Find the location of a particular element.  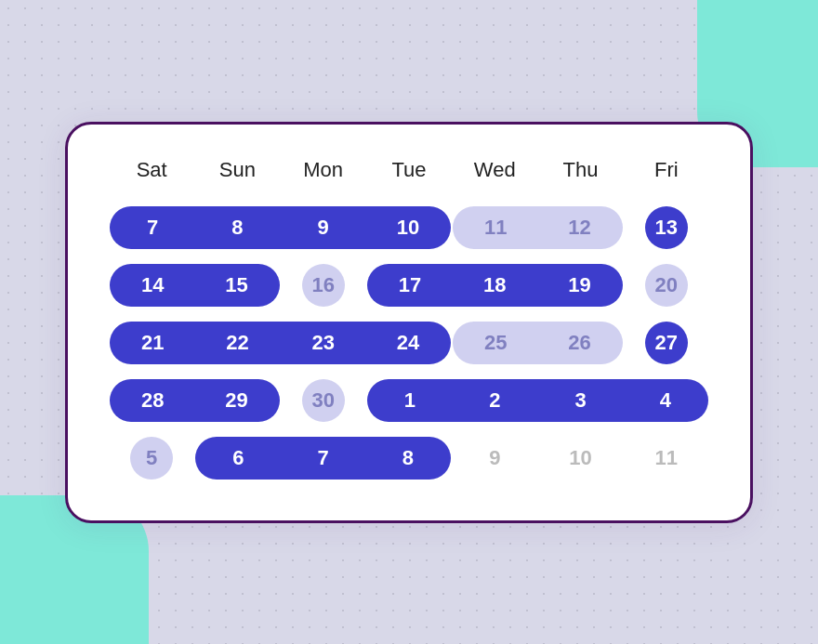

calendar-day-1-row3: 1 is located at coordinates (410, 401).